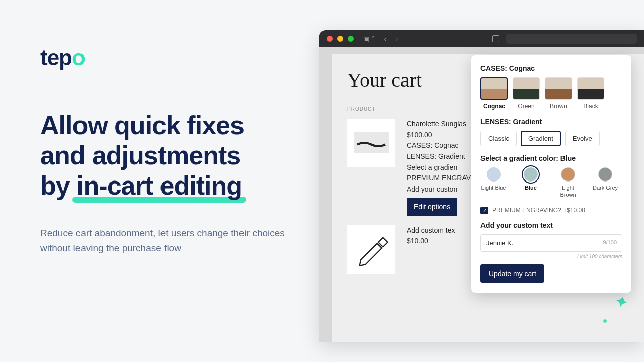 The image size is (644, 362). What do you see at coordinates (439, 124) in the screenshot?
I see `product-name: Charolette Sunglas` at bounding box center [439, 124].